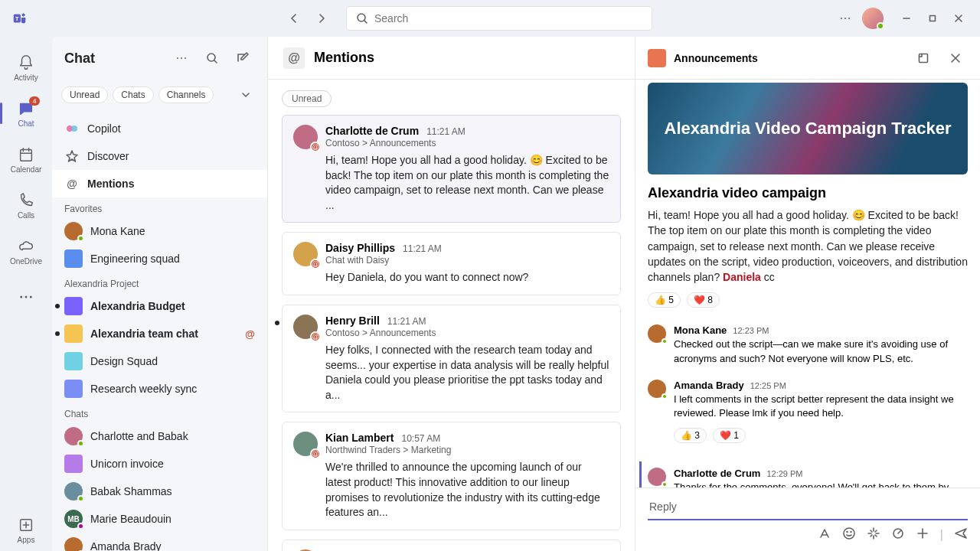  I want to click on timestamp: 12:25 PM, so click(769, 386).